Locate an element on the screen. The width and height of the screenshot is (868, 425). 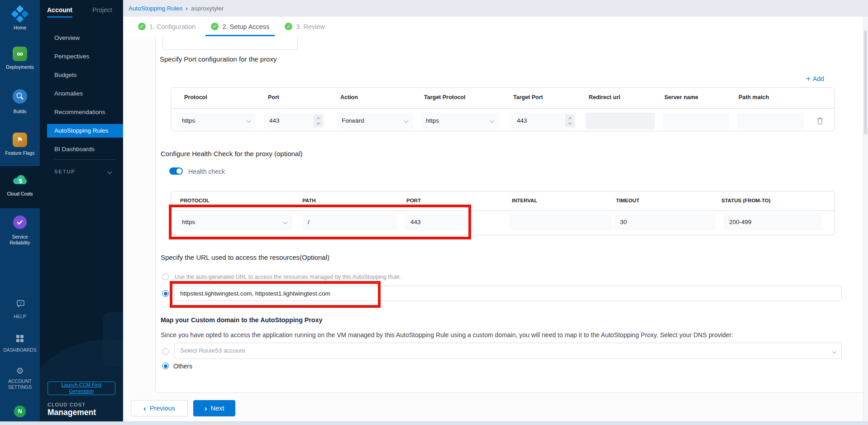
action-value: Forward is located at coordinates (353, 120).